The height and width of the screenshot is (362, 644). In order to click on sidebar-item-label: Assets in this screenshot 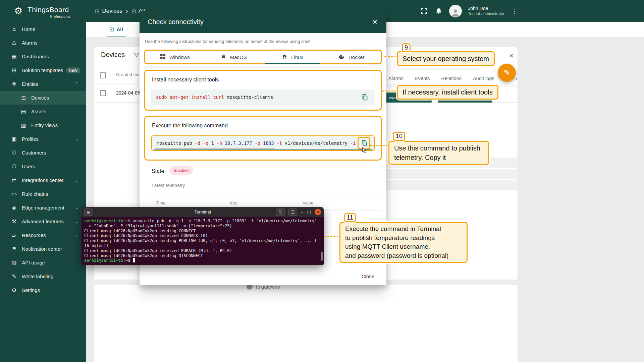, I will do `click(39, 111)`.